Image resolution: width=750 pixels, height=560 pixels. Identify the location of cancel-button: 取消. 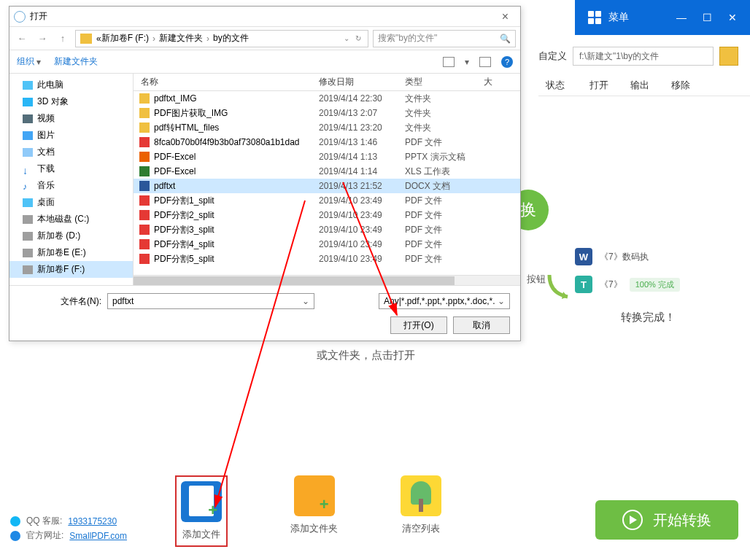
(482, 325).